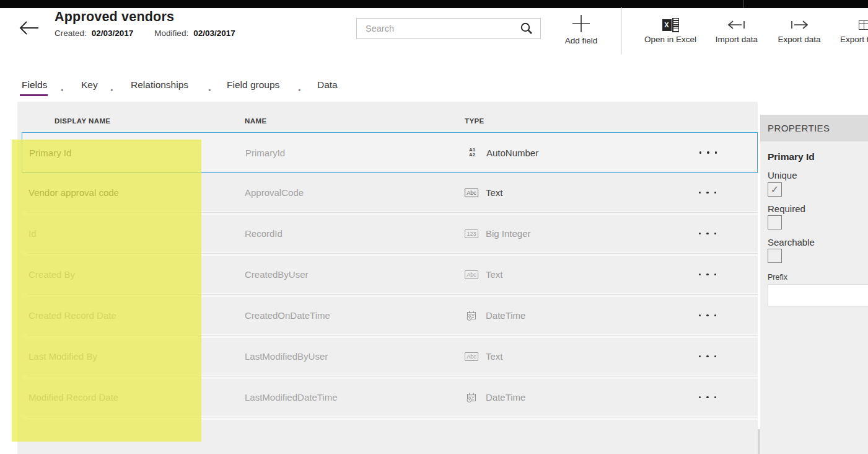  I want to click on row-name: RecordId, so click(264, 233).